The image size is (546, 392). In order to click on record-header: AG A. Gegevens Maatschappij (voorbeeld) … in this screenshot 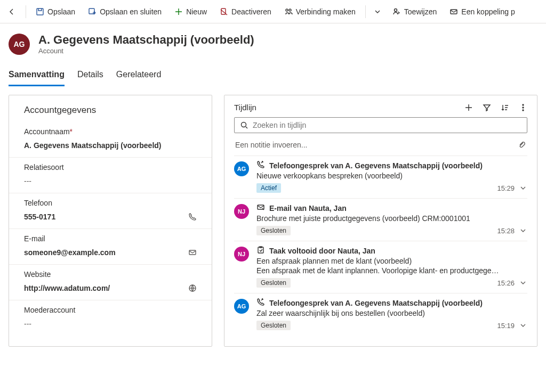, I will do `click(273, 42)`.